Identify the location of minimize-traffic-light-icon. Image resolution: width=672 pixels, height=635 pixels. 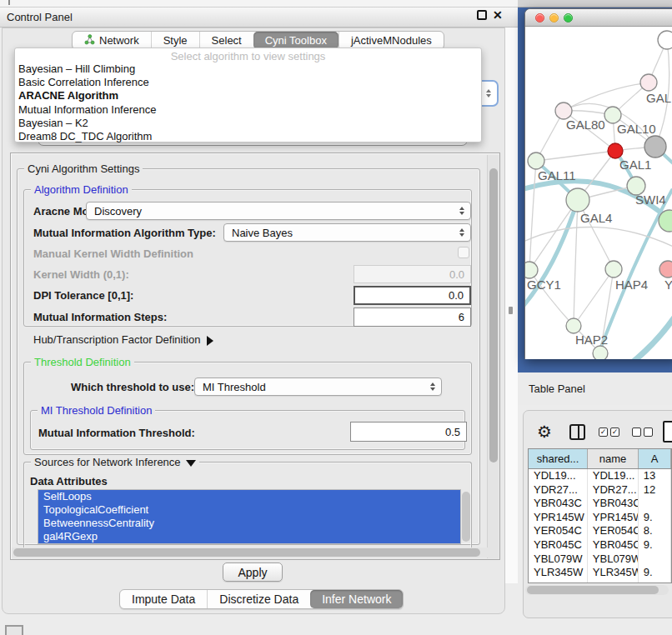
(554, 18).